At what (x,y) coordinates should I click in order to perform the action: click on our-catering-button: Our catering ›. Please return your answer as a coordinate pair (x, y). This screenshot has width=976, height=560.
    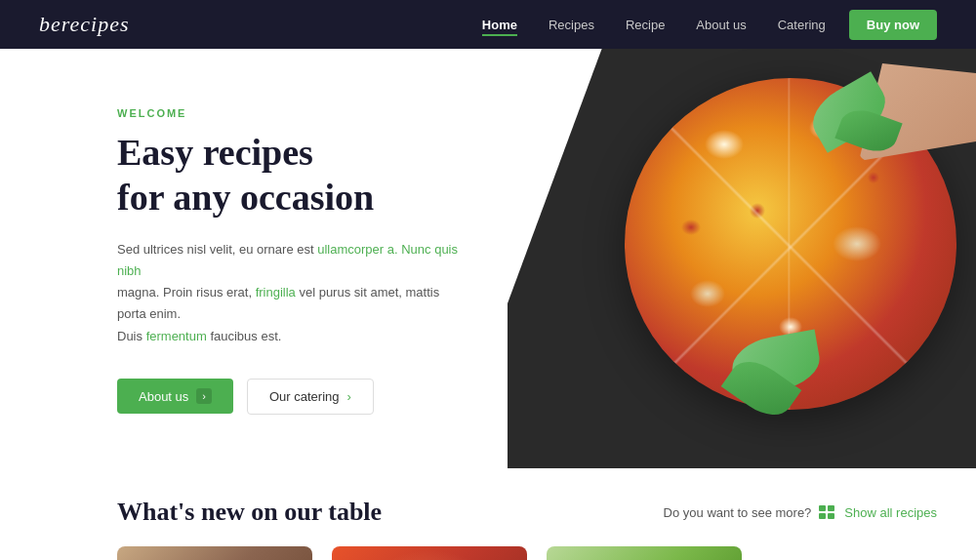
    Looking at the image, I should click on (310, 396).